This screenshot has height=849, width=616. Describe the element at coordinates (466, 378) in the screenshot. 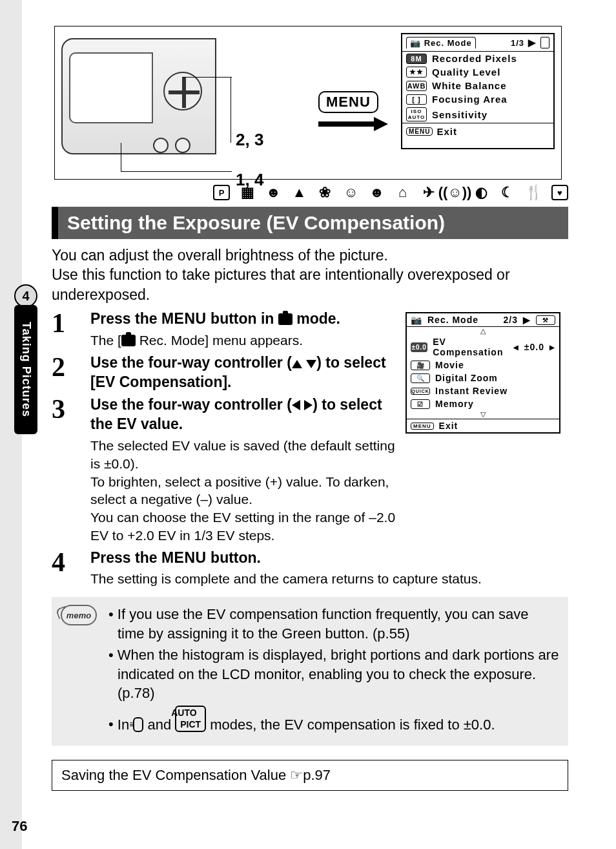

I see `osd-label: Digital Zoom` at that location.